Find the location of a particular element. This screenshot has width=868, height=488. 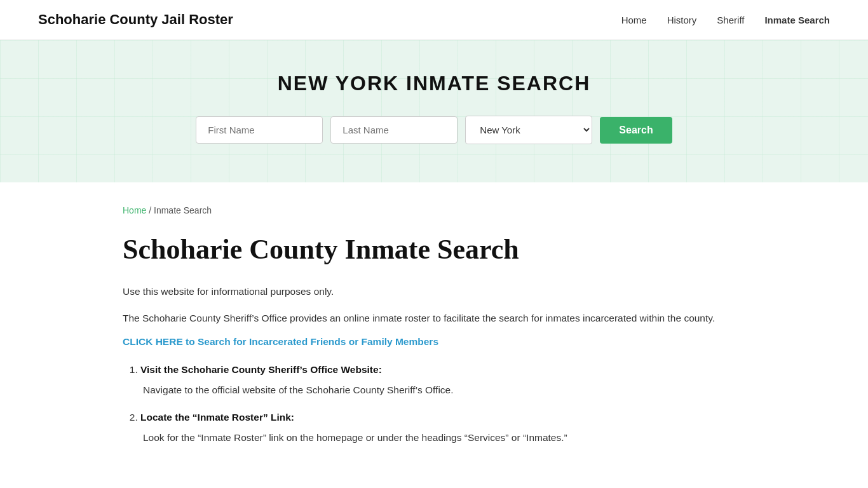

nav-inmate-search: Inmate Search is located at coordinates (797, 20).